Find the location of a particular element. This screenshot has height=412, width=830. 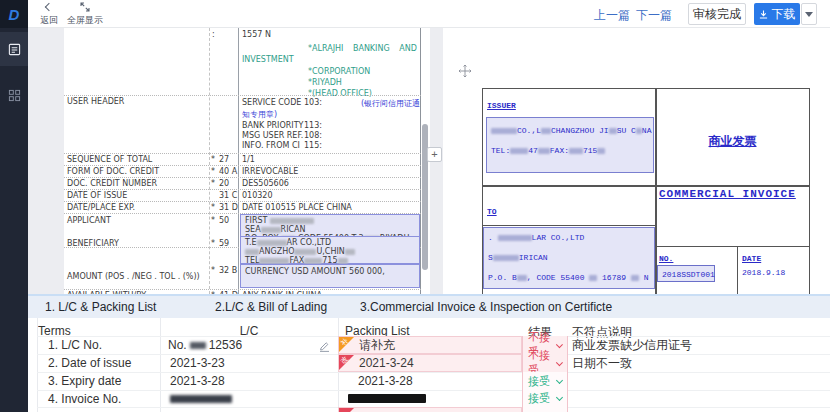

lc-cell is located at coordinates (249, 398).